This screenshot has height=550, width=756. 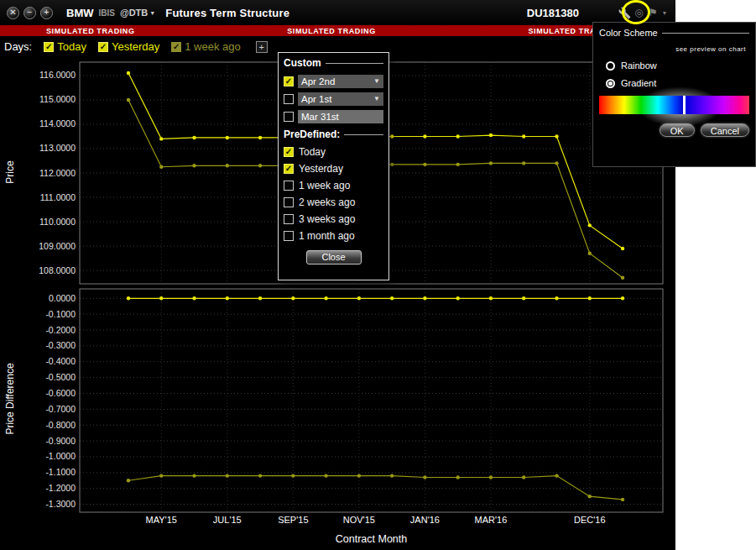 What do you see at coordinates (57, 123) in the screenshot?
I see `y-tick-label: 114.0000` at bounding box center [57, 123].